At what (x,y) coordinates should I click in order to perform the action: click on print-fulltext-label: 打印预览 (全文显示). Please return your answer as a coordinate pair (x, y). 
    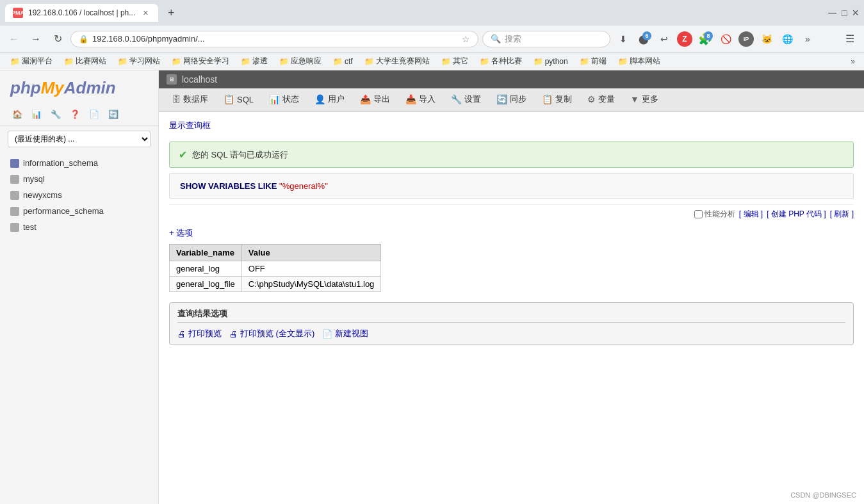
    Looking at the image, I should click on (277, 334).